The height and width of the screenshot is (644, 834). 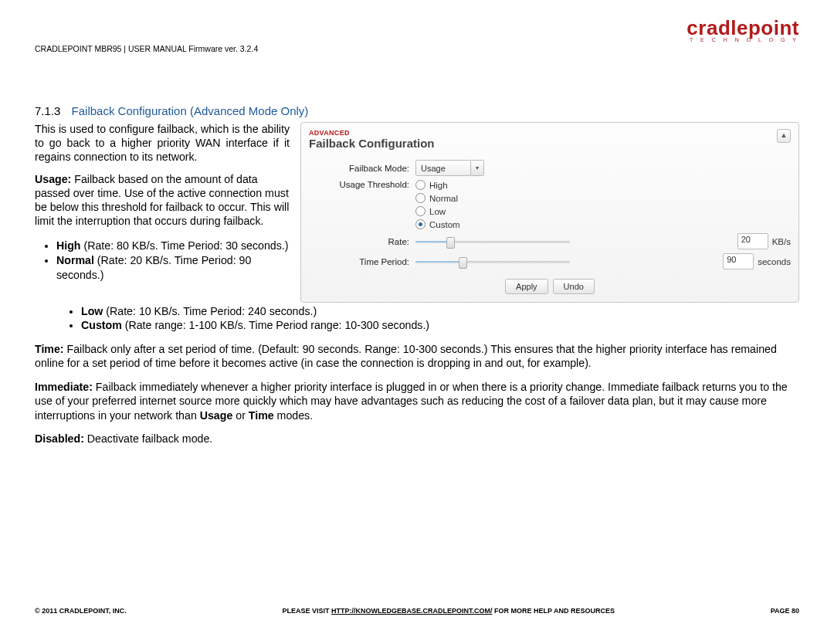 What do you see at coordinates (80, 611) in the screenshot?
I see `footer-copyright: © 2011 CRADLEPOINT, INC.` at bounding box center [80, 611].